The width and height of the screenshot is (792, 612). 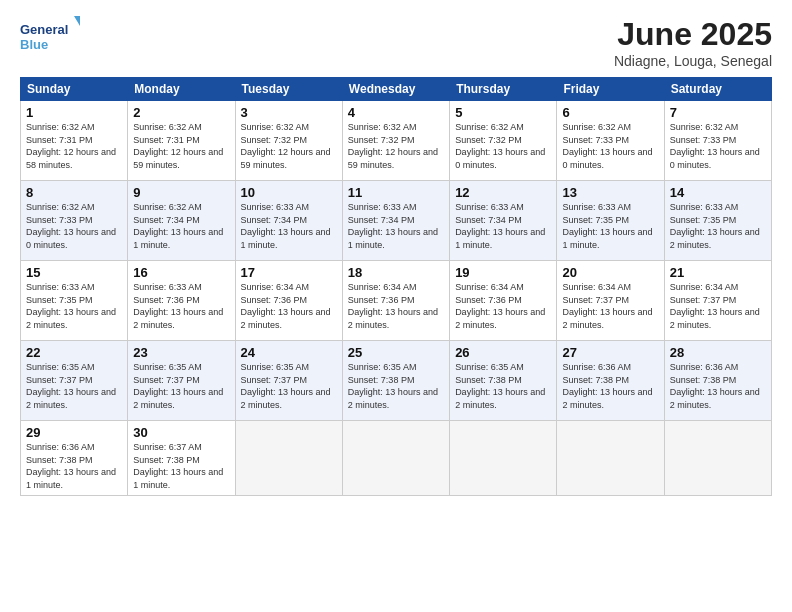 What do you see at coordinates (181, 306) in the screenshot?
I see `day-info: Sunrise: 6:33 AMSunset: 7:36 PMDaylight:…` at bounding box center [181, 306].